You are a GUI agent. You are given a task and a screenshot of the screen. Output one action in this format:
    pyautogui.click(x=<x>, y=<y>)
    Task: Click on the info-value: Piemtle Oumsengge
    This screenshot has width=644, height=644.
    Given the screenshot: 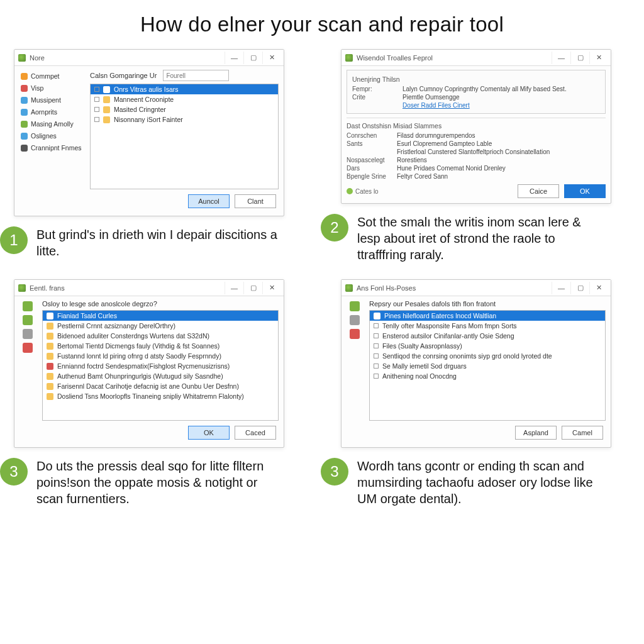 What is the action you would take?
    pyautogui.click(x=431, y=97)
    